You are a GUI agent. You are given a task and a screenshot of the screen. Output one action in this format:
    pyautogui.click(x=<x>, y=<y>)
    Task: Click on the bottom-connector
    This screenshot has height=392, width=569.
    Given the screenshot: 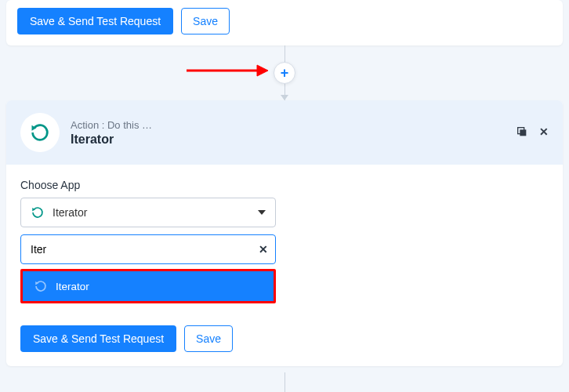 What is the action you would take?
    pyautogui.click(x=284, y=383)
    